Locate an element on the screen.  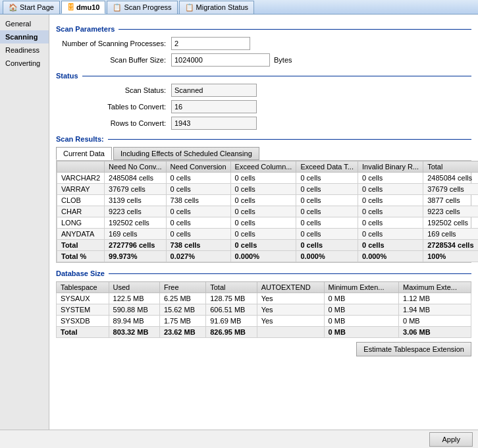
buffer-size-row: Scan Buffer Size: Bytes is located at coordinates (263, 60).